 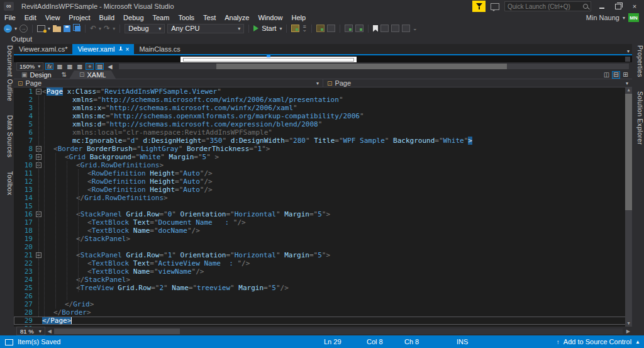 What do you see at coordinates (323, 206) in the screenshot?
I see `code-line-15: 15` at bounding box center [323, 206].